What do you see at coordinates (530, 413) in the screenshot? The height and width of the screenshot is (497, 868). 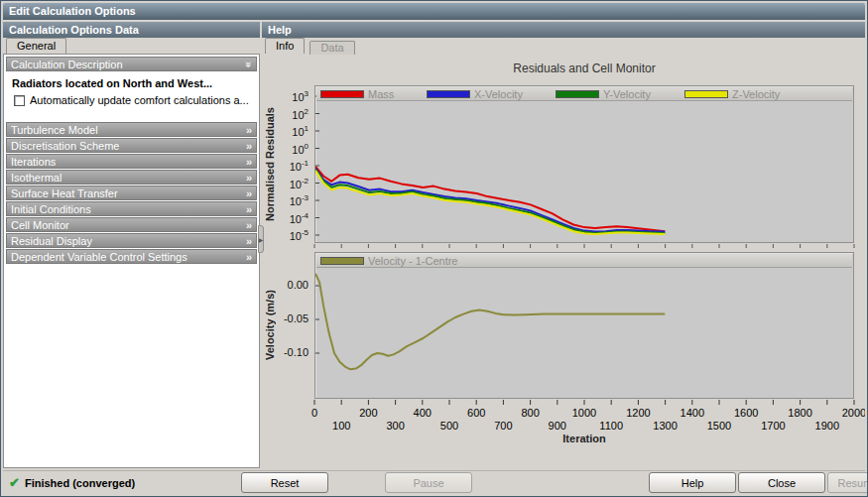 I see `x-tick-label: 800` at bounding box center [530, 413].